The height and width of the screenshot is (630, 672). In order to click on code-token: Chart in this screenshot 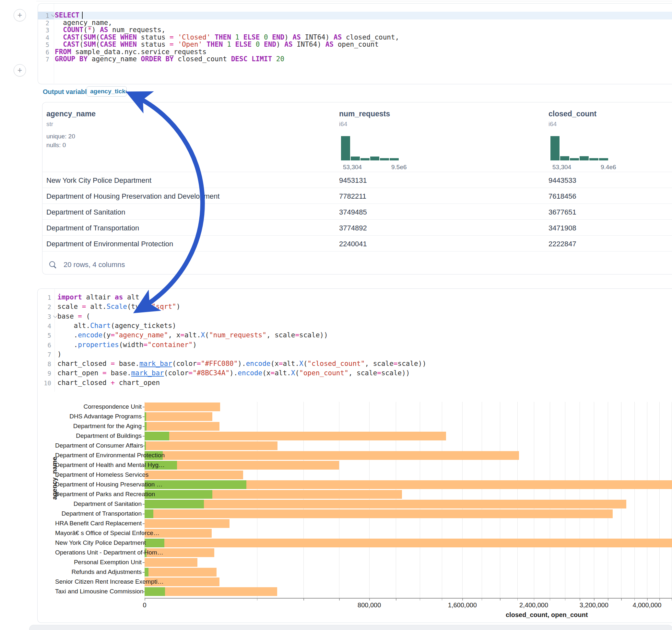, I will do `click(100, 326)`.